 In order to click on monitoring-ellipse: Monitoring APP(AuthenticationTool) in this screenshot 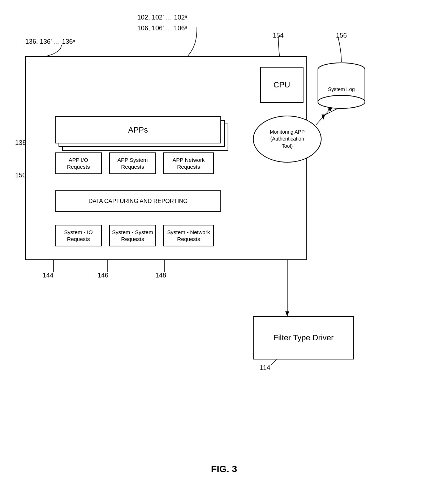, I will do `click(287, 139)`.